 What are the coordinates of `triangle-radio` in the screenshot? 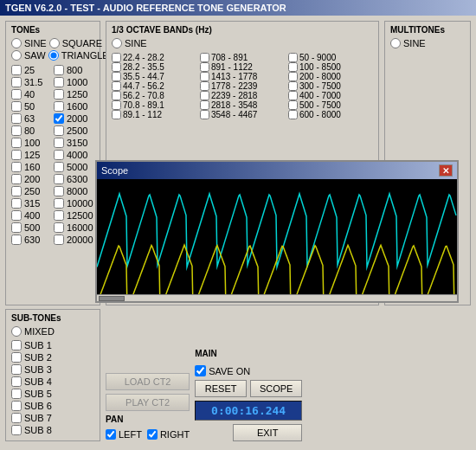 It's located at (54, 55).